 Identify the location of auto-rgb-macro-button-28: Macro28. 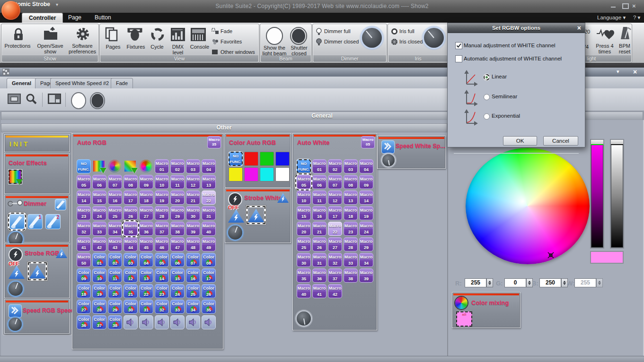
(162, 213).